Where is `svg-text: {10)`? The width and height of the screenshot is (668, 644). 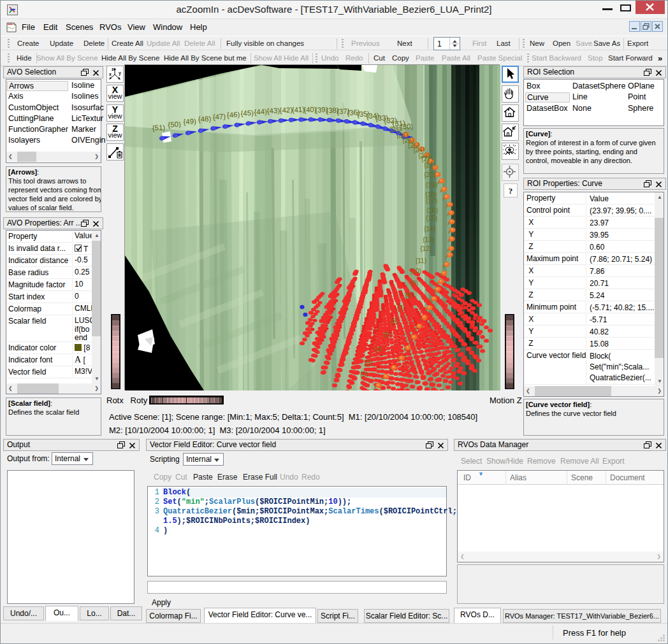 svg-text: {10) is located at coordinates (416, 271).